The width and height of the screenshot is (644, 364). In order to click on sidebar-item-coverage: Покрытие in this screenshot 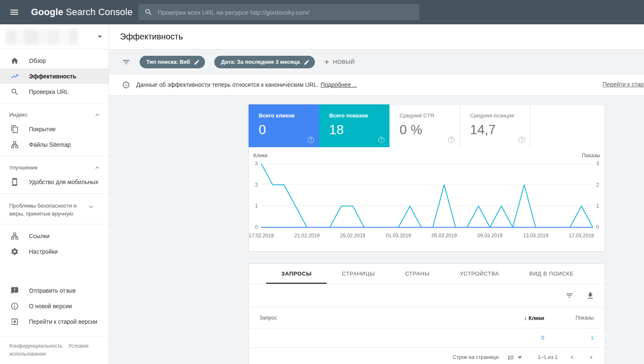, I will do `click(55, 129)`.